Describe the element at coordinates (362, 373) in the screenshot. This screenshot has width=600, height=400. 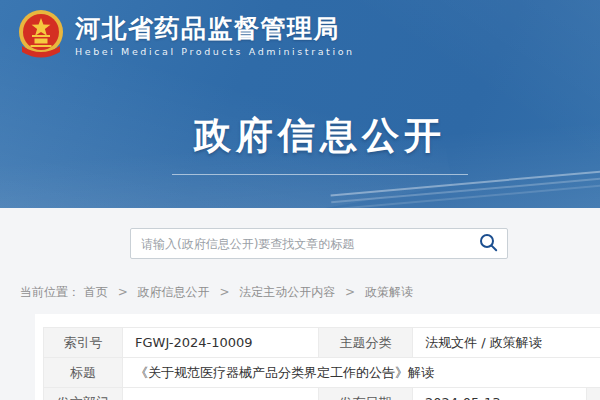
I see `title-value: 《关于规范医疗器械产品分类界定工作的公告》解读` at that location.